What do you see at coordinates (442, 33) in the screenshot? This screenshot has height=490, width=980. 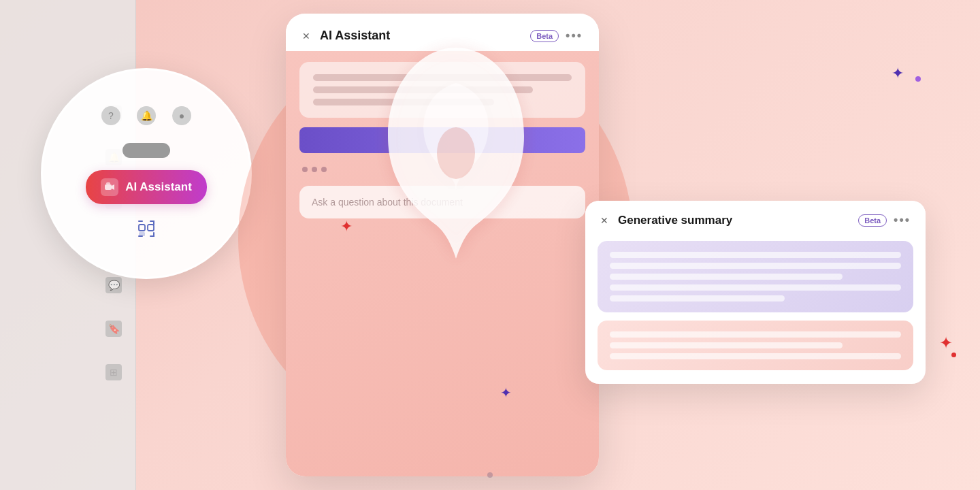 I see `card-header: ✕ AI Assistant Beta •••` at bounding box center [442, 33].